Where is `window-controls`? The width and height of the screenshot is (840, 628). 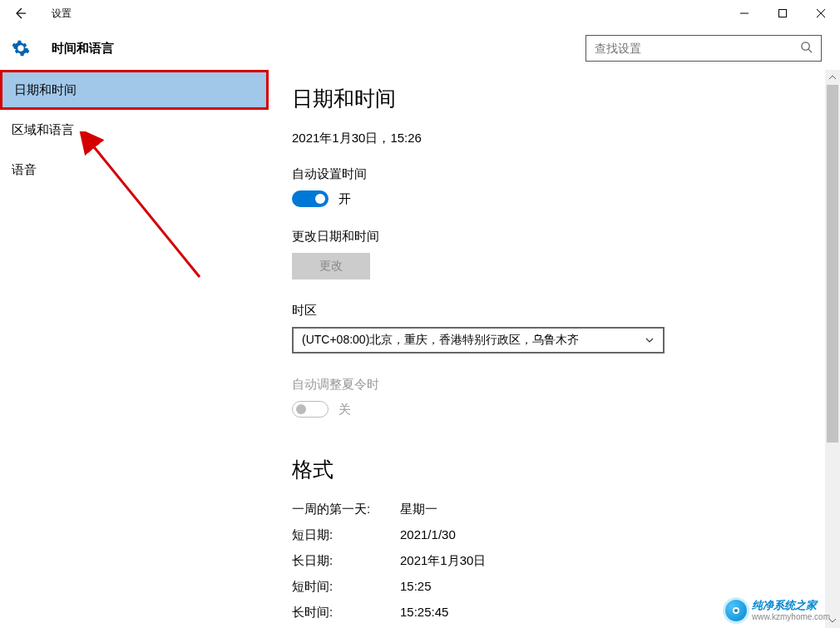
window-controls is located at coordinates (783, 13).